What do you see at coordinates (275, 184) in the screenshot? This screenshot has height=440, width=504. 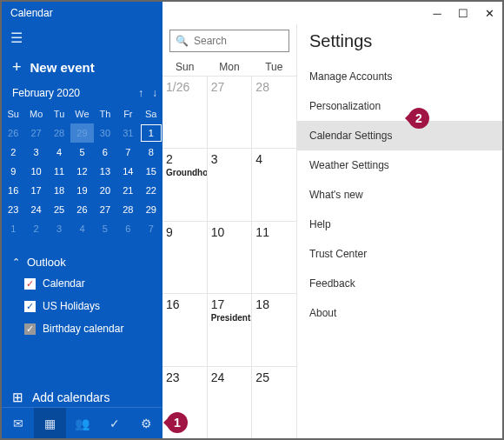 I see `day-cell: 4` at bounding box center [275, 184].